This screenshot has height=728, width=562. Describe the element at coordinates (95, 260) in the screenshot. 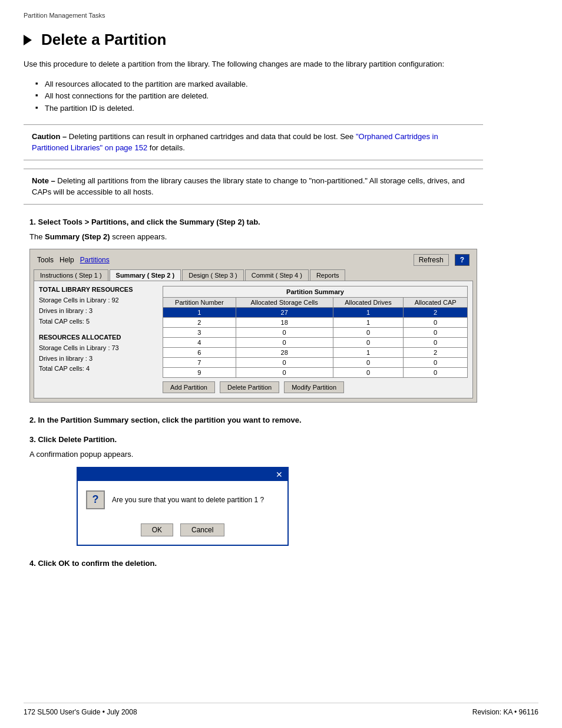

I see `menu-partitions: Partitions` at that location.